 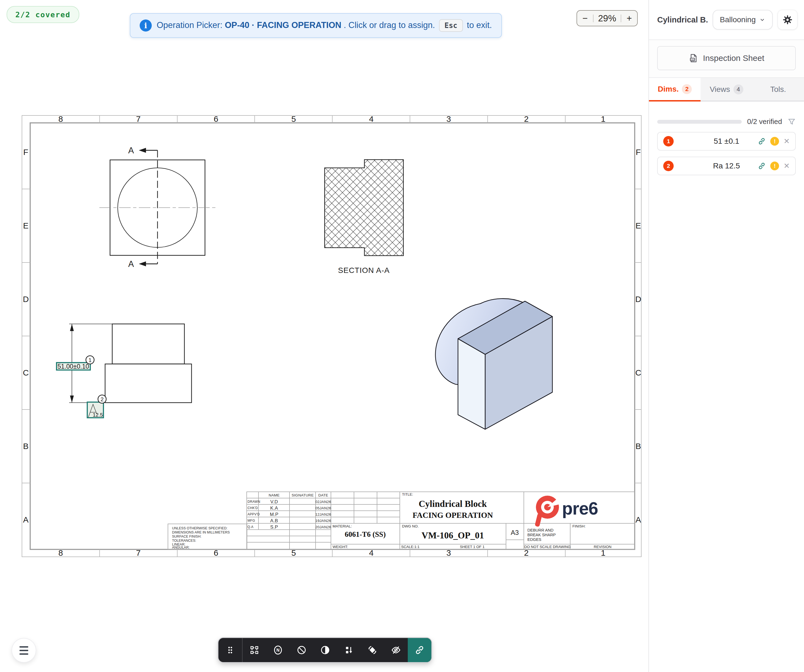 I want to click on svg-text: REVISION, so click(x=603, y=546).